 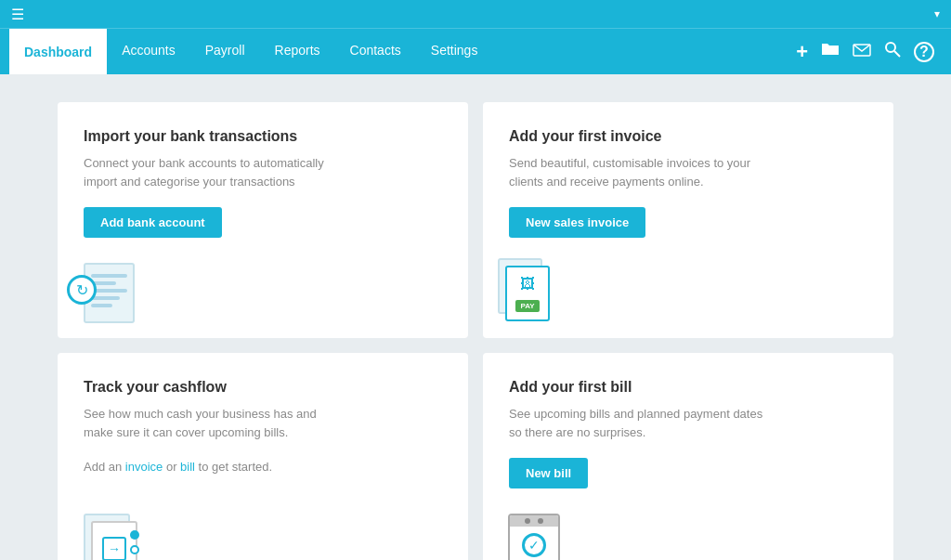 I want to click on refresh-icon, so click(x=82, y=290).